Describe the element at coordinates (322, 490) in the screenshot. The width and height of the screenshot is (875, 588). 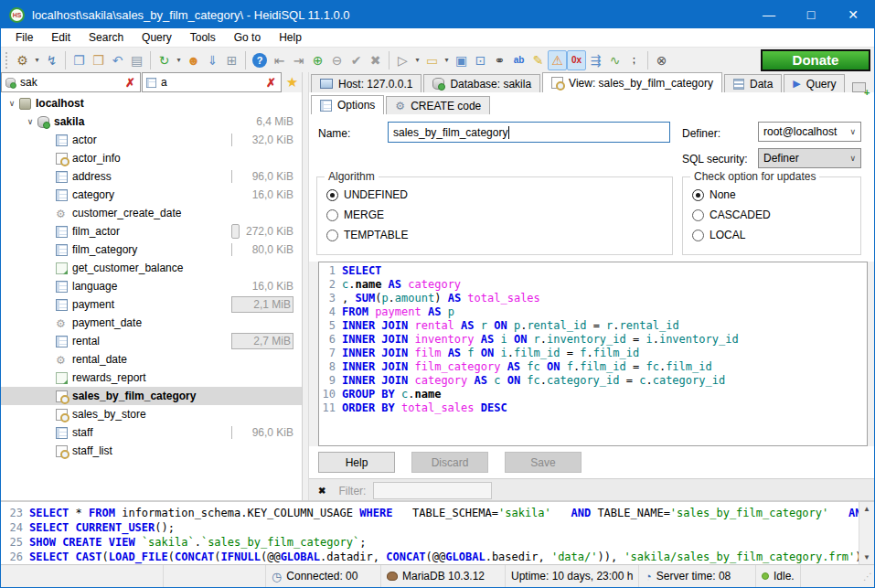
I see `close-filter-icon: ✖` at that location.